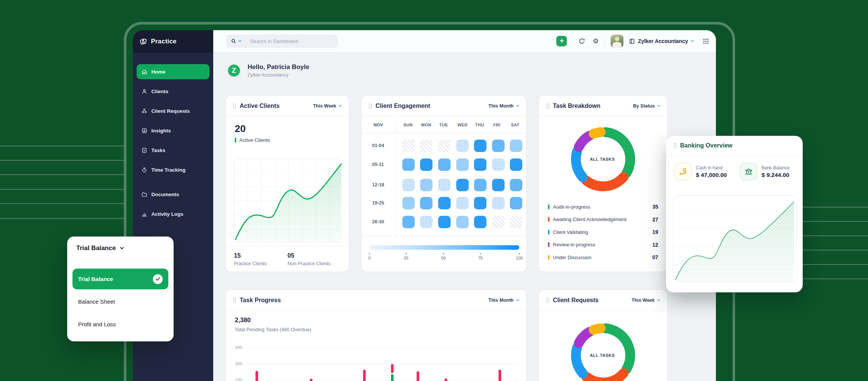  What do you see at coordinates (159, 72) in the screenshot?
I see `sidebar-item-label: Home` at bounding box center [159, 72].